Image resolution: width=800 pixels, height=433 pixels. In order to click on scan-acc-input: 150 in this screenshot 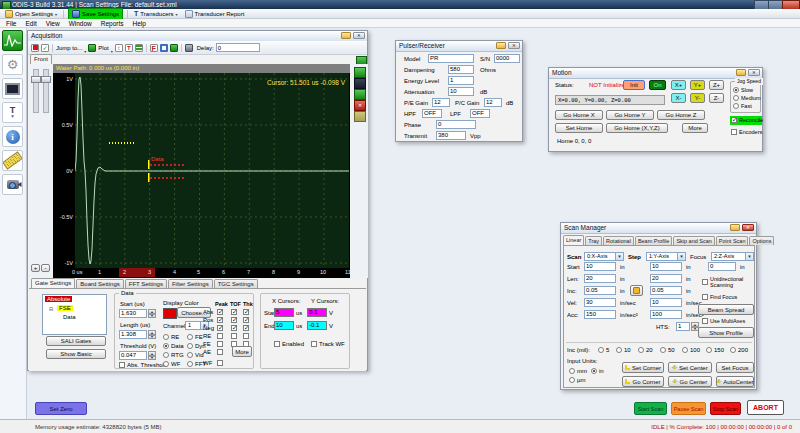, I will do `click(600, 314)`.